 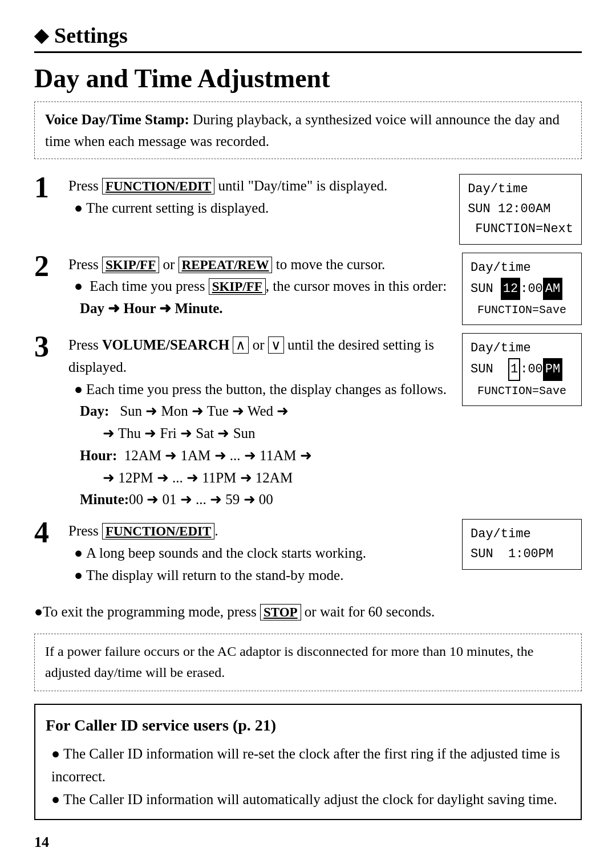 I want to click on skip-ff-btn-2: SKIP/FF, so click(x=237, y=286).